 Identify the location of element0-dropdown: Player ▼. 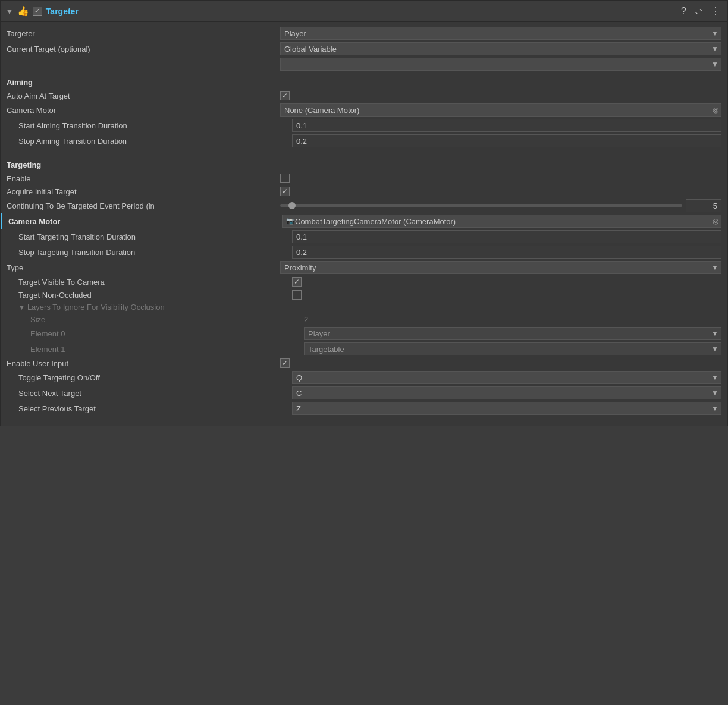
(513, 333).